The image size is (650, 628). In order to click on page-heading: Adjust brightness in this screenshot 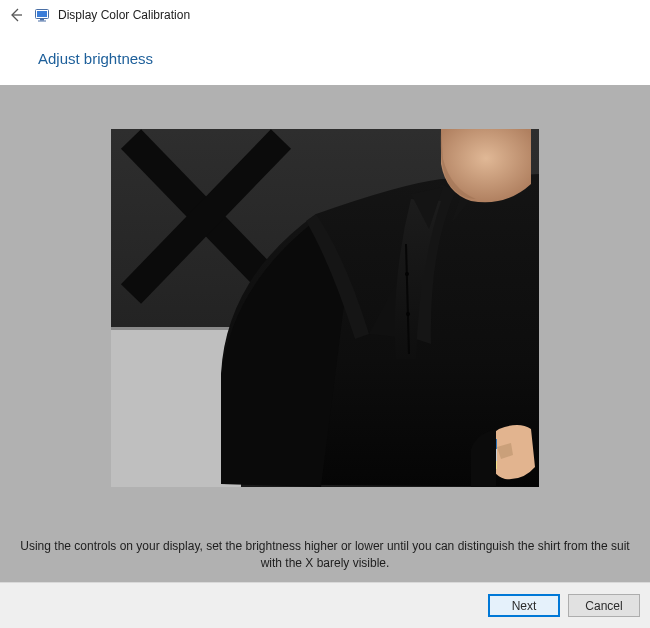, I will do `click(339, 58)`.